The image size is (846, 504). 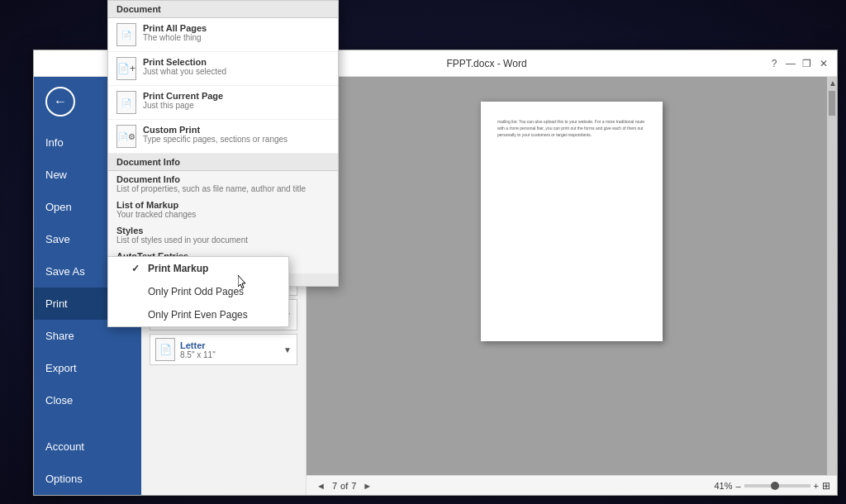 I want to click on dd-item-list-markup: List of Markup Your tracked changes, so click(x=223, y=210).